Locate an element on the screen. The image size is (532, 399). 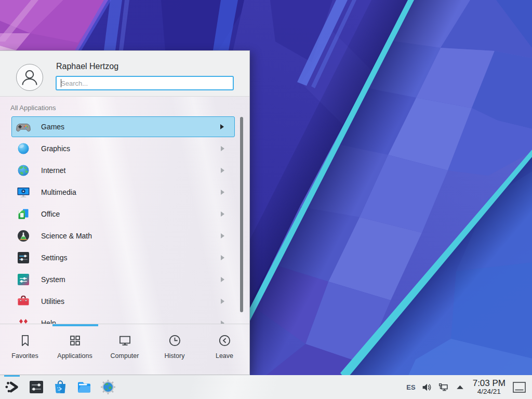
gamepad-icon is located at coordinates (23, 127).